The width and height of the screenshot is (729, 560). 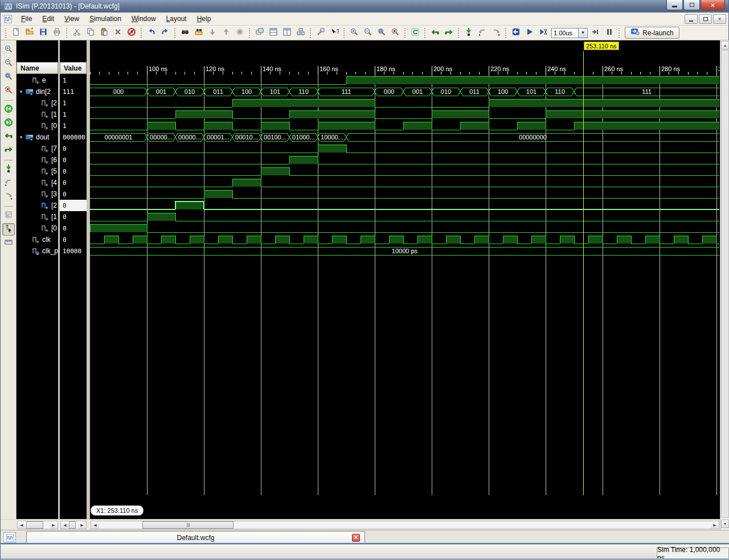 What do you see at coordinates (30, 33) in the screenshot?
I see `open-file-button` at bounding box center [30, 33].